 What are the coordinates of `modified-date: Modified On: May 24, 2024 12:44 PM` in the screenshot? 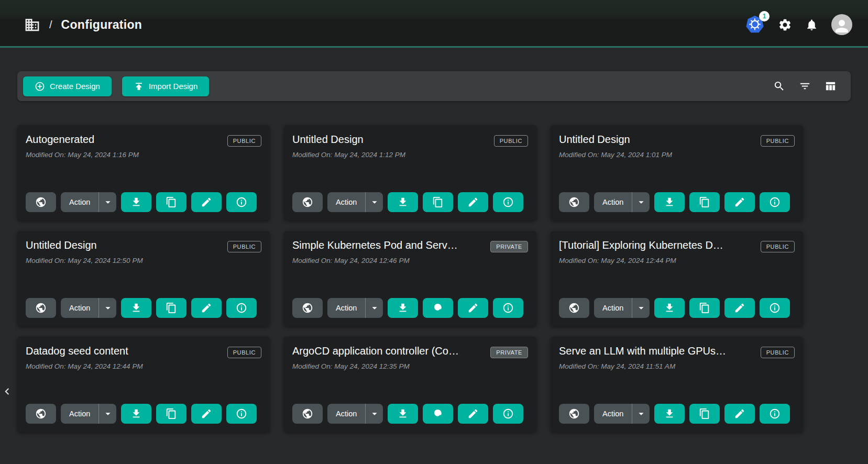 It's located at (144, 367).